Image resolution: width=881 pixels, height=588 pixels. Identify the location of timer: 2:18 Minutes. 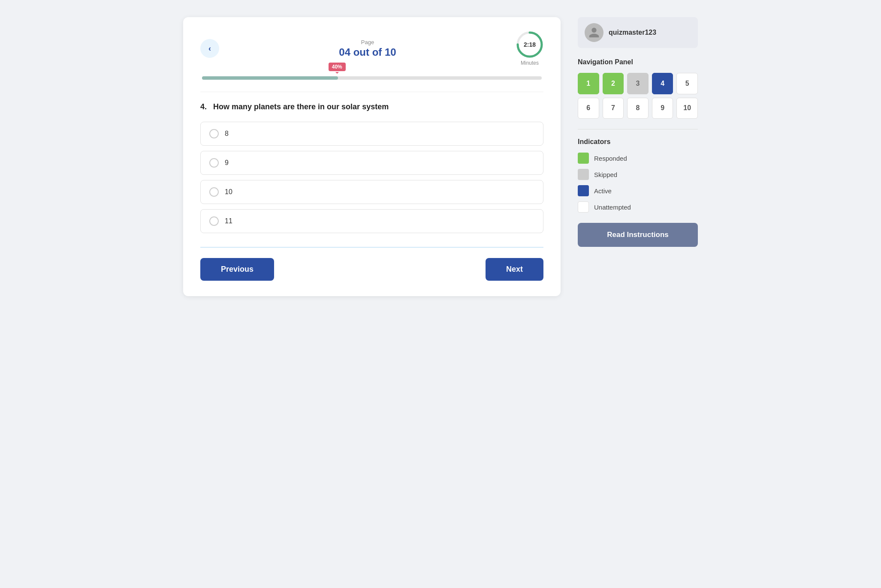
(530, 48).